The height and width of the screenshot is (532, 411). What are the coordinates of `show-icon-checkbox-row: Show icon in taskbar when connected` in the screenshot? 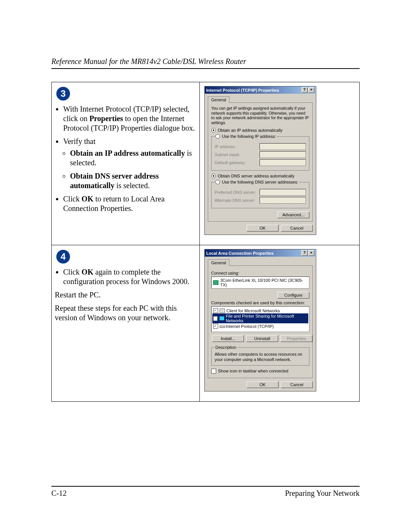 It's located at (260, 371).